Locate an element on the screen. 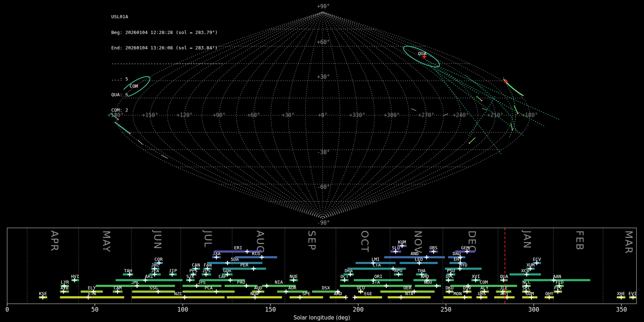 The height and width of the screenshot is (322, 644). x-axis: 050100150200250300350Solar longitude (de… is located at coordinates (316, 312).